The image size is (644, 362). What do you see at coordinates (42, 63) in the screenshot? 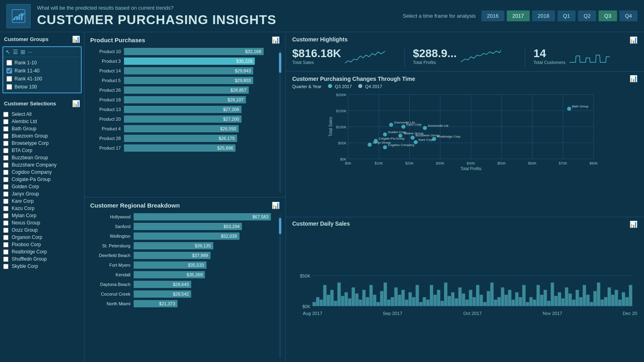
I see `groups-item-rank1: Rank 1-10` at bounding box center [42, 63].